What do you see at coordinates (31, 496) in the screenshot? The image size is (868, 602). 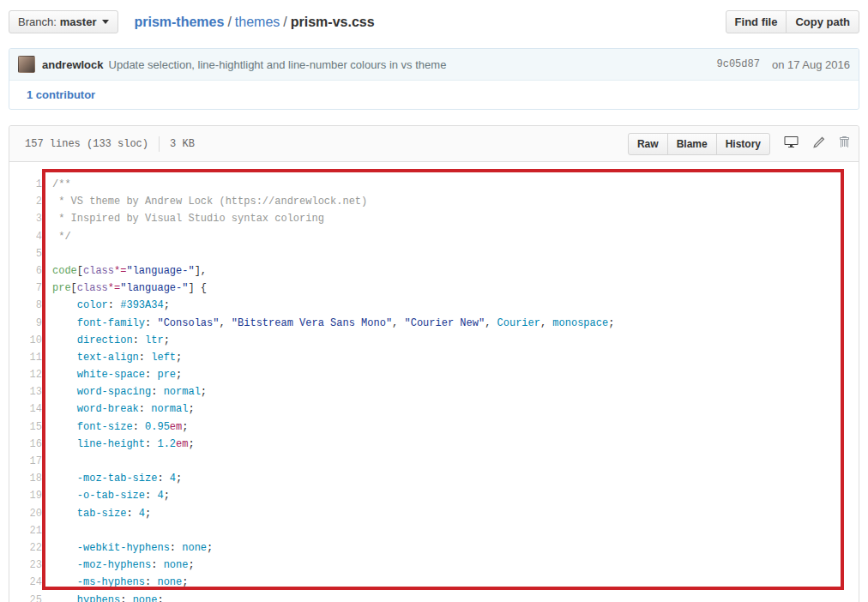 I see `line-number: 19` at bounding box center [31, 496].